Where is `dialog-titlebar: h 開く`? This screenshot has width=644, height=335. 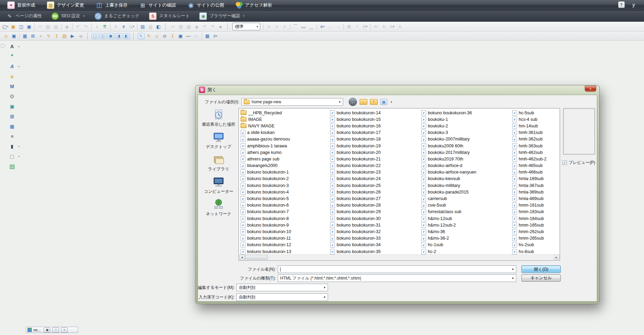 dialog-titlebar: h 開く is located at coordinates (397, 90).